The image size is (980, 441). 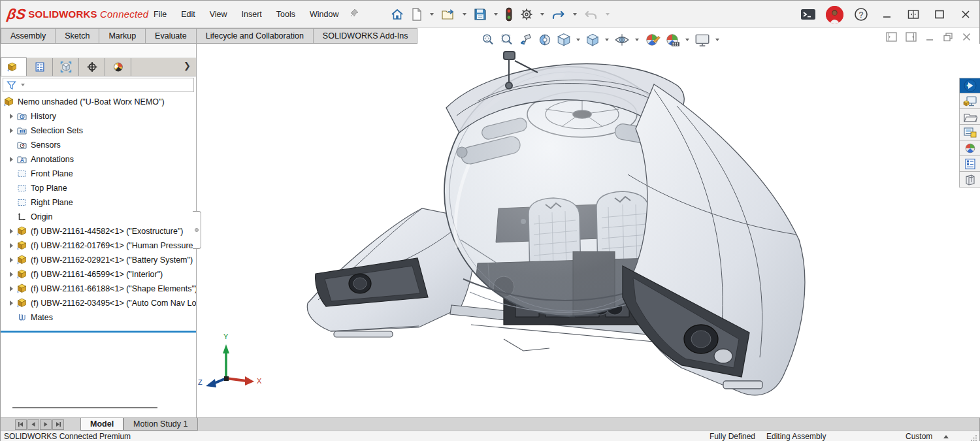 I want to click on last-tab-icon, so click(x=58, y=425).